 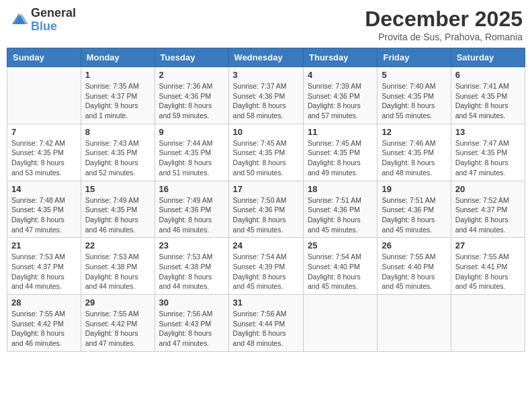 I want to click on location-text: Provita de Sus, Prahova, Romania, so click(x=443, y=37).